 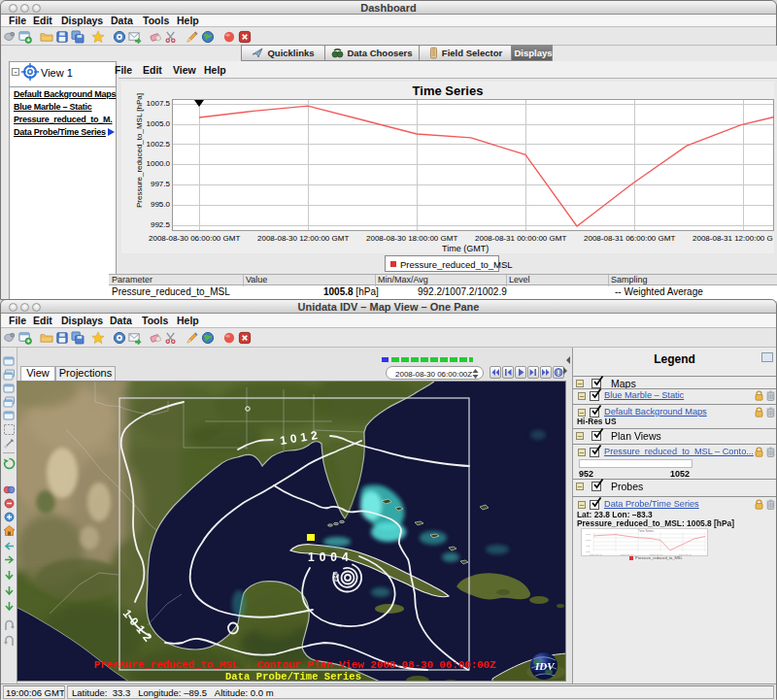 I want to click on svg-text:Pressure_reduced_to_MSL - Cont: Pressure_reduced_to_MSL - Contour Plan V…, so click(x=295, y=665).